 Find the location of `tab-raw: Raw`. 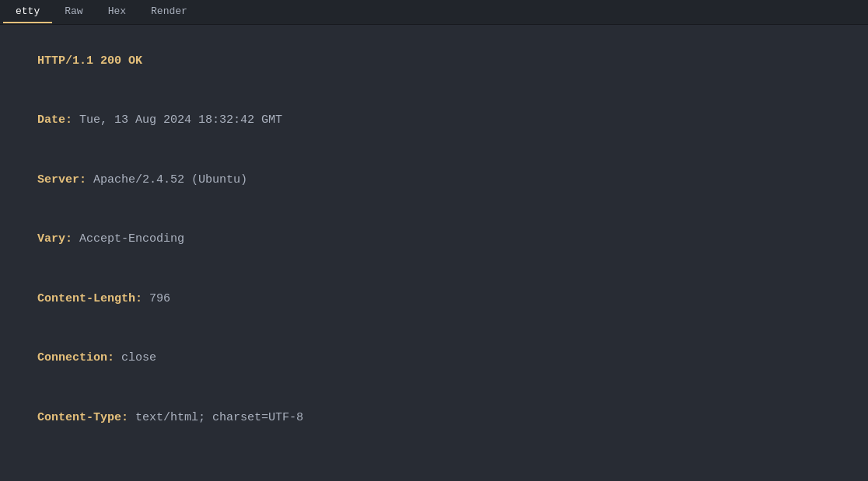

tab-raw: Raw is located at coordinates (73, 12).